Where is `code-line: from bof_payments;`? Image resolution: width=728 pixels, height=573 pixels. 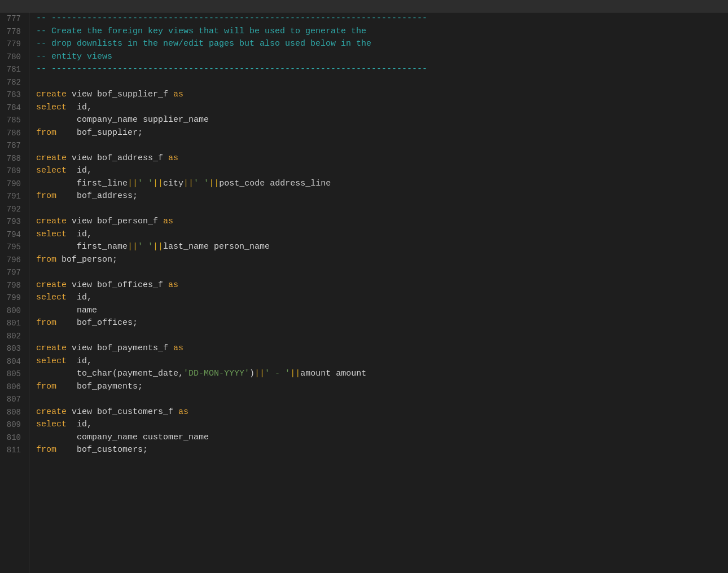
code-line: from bof_payments; is located at coordinates (382, 387).